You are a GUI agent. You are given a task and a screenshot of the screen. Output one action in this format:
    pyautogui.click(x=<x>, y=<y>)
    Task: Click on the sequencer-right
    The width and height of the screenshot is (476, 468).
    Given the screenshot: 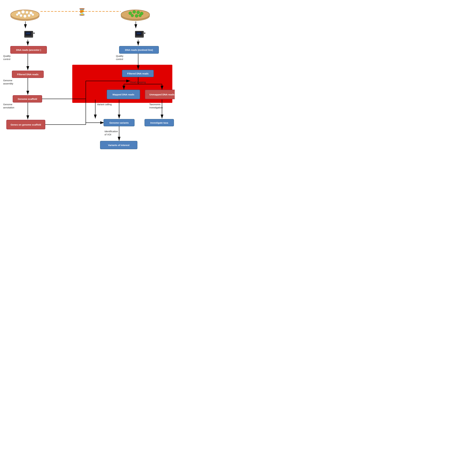 What is the action you would take?
    pyautogui.click(x=140, y=35)
    